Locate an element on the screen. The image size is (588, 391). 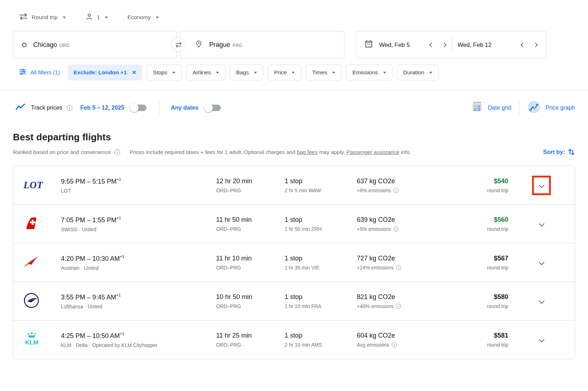
flight-price: $580 is located at coordinates (478, 297).